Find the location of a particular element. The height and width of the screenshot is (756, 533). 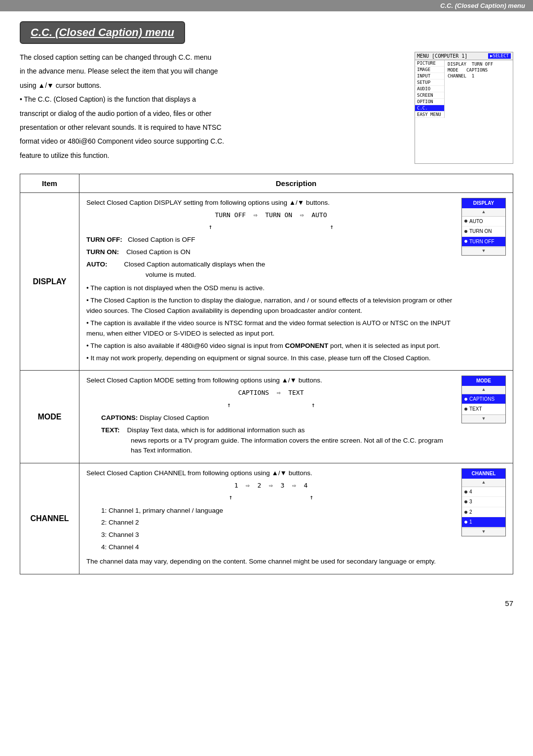

mode-mm-arrow-up: ▲ is located at coordinates (484, 390).